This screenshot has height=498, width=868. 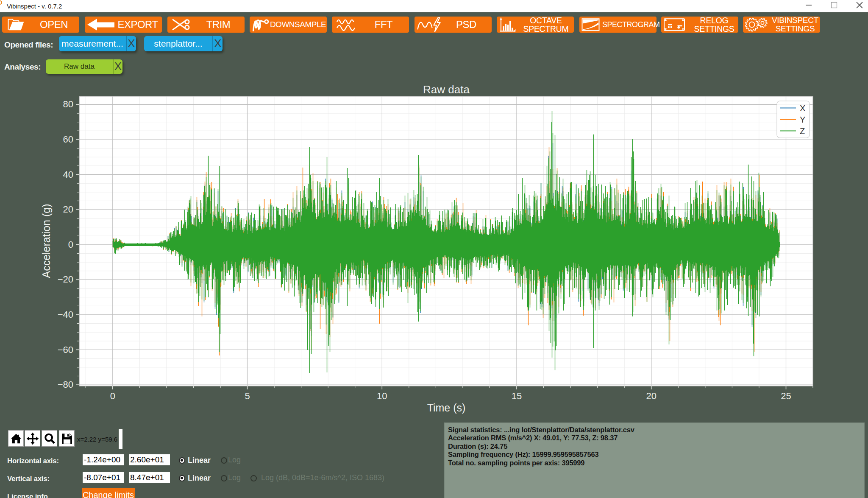 I want to click on svg-text: 40, so click(x=68, y=175).